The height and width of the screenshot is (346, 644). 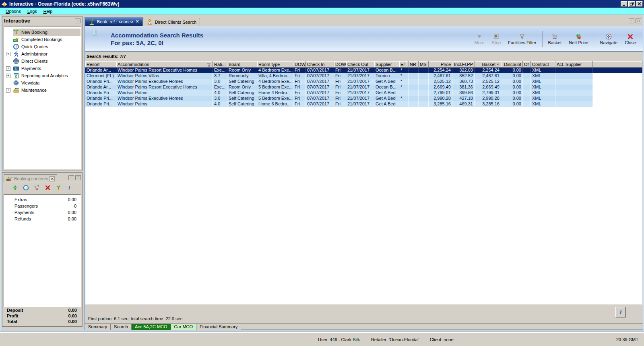 I want to click on main-panel-maximize-button: □, so click(x=638, y=21).